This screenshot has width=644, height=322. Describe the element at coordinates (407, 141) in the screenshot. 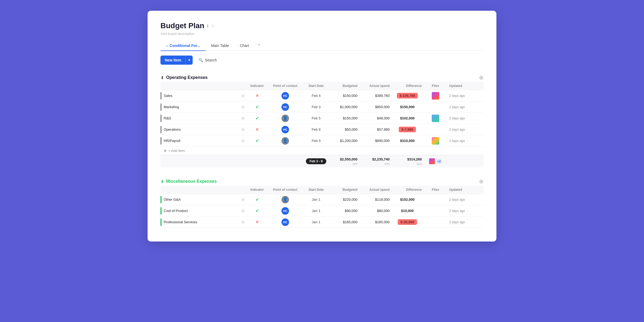

I see `difference-cell: $310,000` at that location.